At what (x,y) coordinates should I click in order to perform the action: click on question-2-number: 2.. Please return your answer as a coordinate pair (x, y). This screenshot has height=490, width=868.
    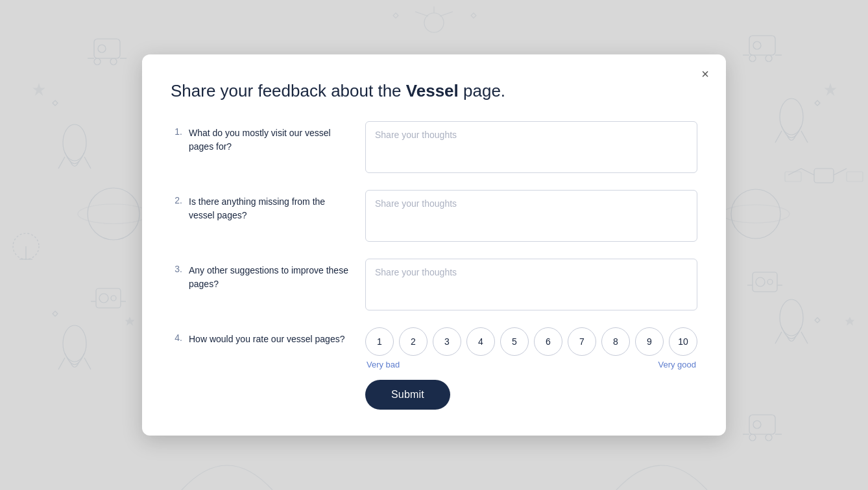
    Looking at the image, I should click on (176, 200).